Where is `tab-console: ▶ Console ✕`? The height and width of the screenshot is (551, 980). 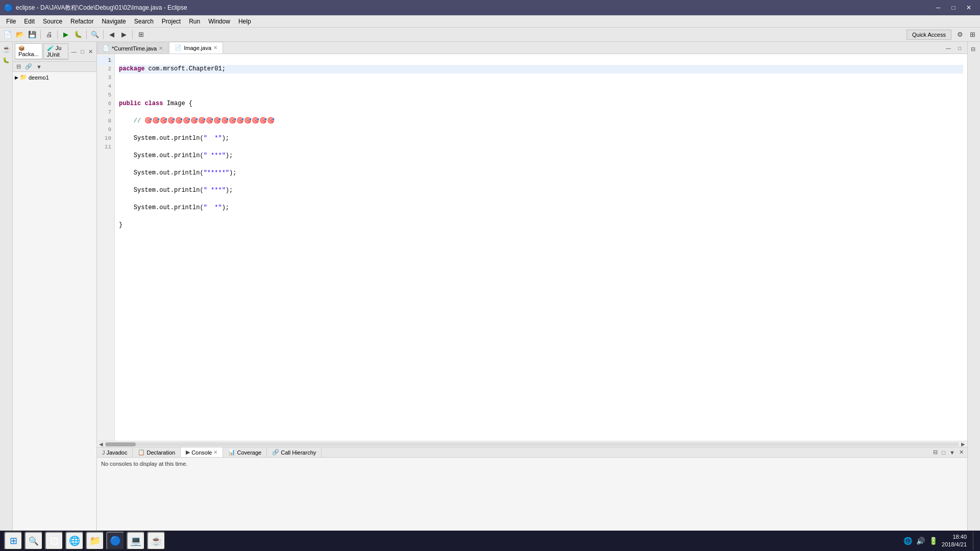 tab-console: ▶ Console ✕ is located at coordinates (202, 452).